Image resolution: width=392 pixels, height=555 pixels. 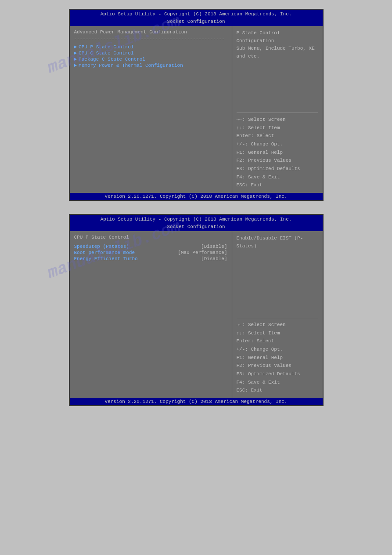 What do you see at coordinates (151, 259) in the screenshot?
I see `setting-row-energy-turbo: Energy Efficient Turbo [Disable]` at bounding box center [151, 259].